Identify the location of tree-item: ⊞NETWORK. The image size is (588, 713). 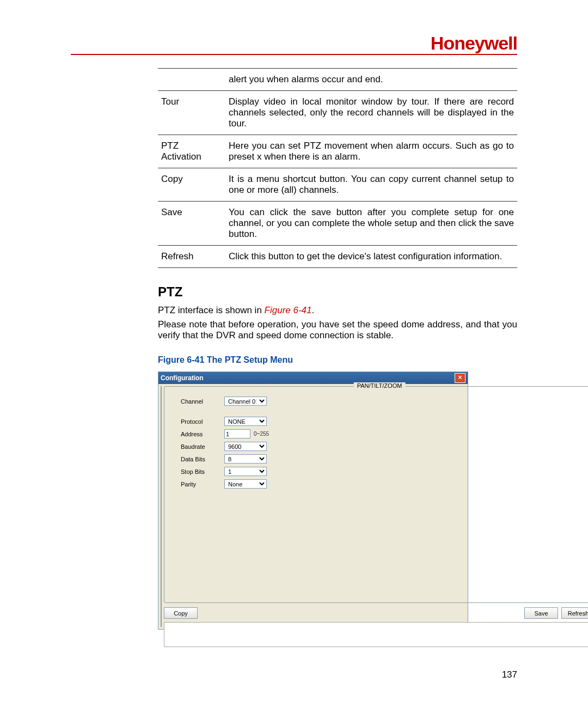
(161, 468).